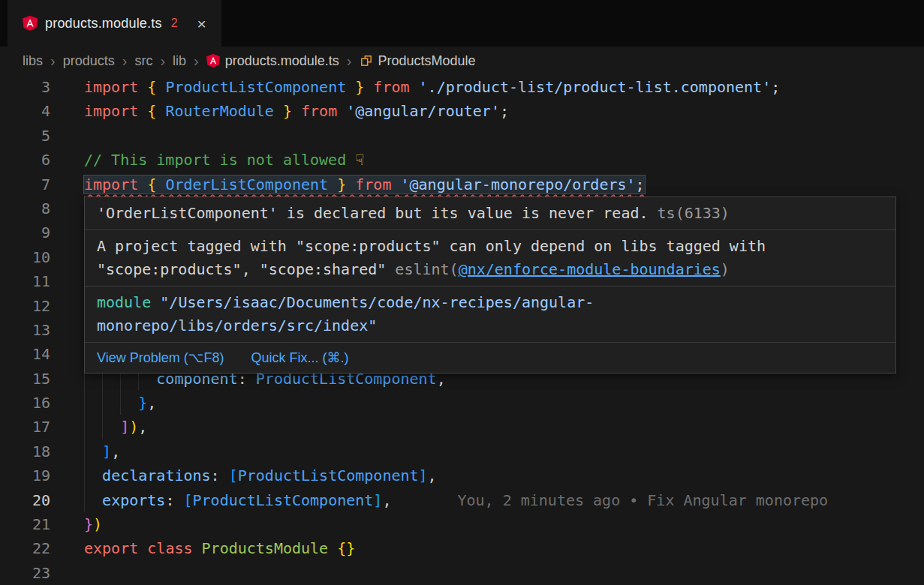 The height and width of the screenshot is (585, 924). What do you see at coordinates (38, 257) in the screenshot?
I see `line-number: 10` at bounding box center [38, 257].